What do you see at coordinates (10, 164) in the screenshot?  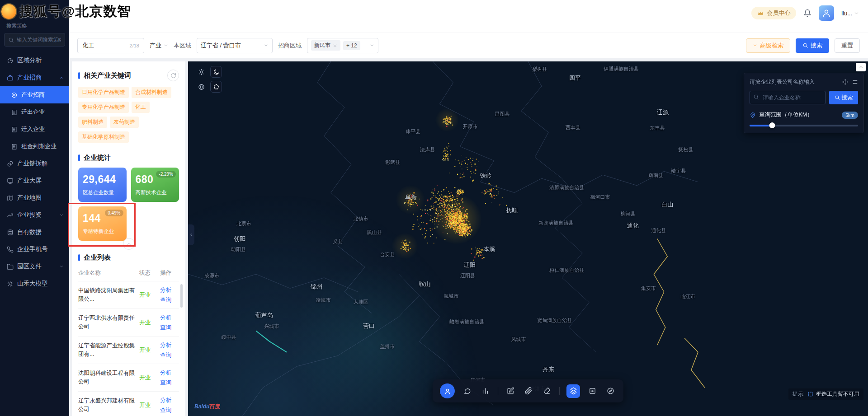 I see `link-icon` at bounding box center [10, 164].